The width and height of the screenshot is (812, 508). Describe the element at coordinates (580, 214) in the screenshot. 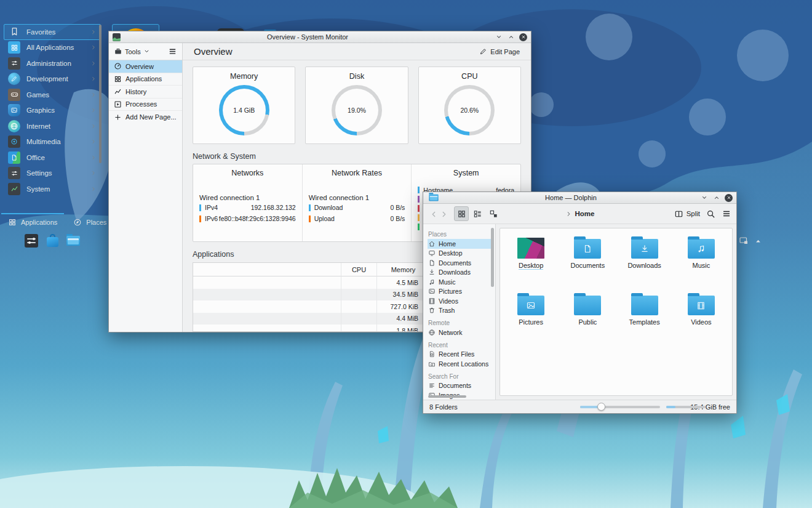

I see `breadcrumb: Home` at that location.